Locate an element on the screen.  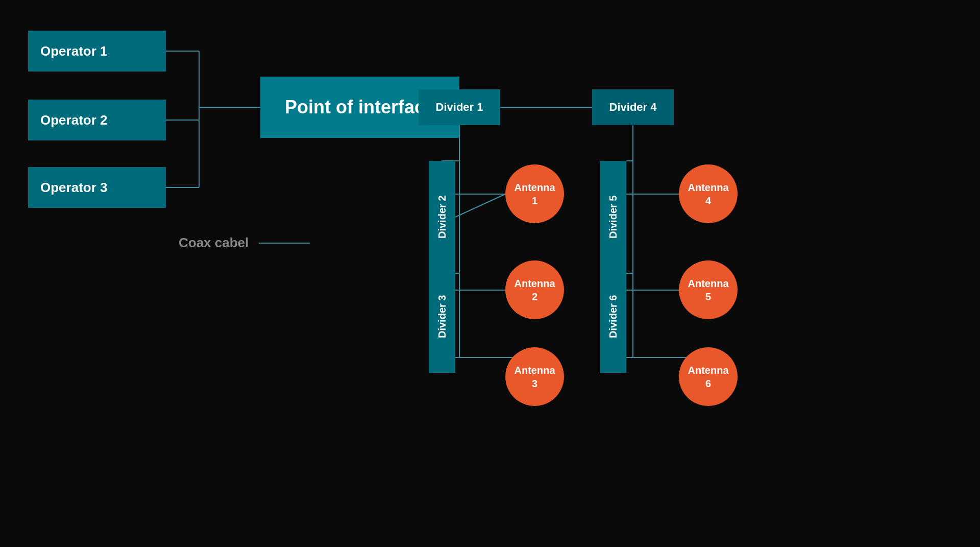
operator-1-label: Operator 1 is located at coordinates (74, 51).